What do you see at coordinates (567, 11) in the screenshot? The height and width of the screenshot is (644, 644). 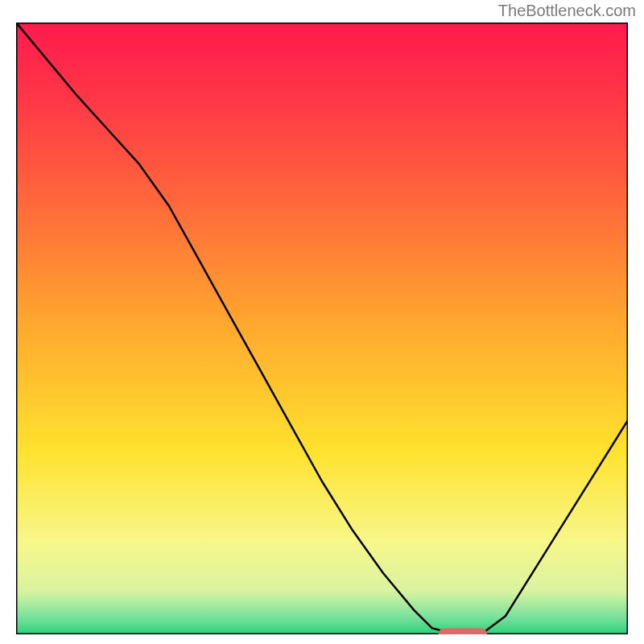 I see `attribution-text: TheBottleneck.com` at bounding box center [567, 11].